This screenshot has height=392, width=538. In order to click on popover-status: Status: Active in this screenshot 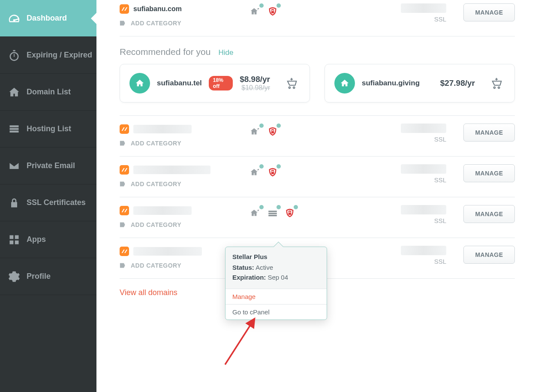, I will do `click(276, 268)`.